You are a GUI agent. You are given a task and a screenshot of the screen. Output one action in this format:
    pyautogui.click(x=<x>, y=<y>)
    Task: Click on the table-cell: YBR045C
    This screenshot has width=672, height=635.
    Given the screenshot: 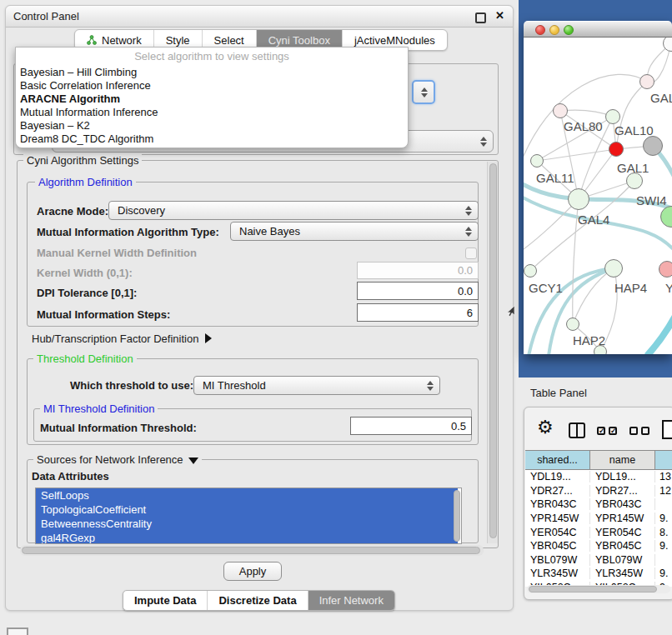 What is the action you would take?
    pyautogui.click(x=623, y=546)
    